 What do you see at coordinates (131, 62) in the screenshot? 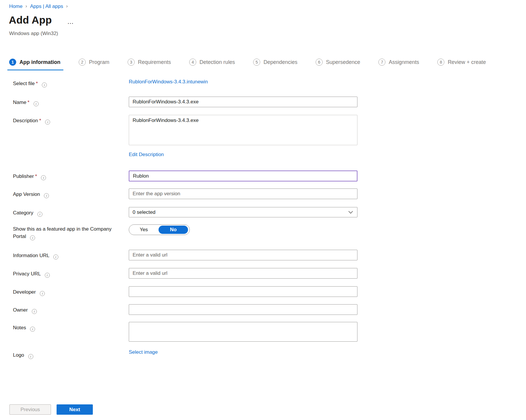
I see `step-number-badge: 3` at bounding box center [131, 62].